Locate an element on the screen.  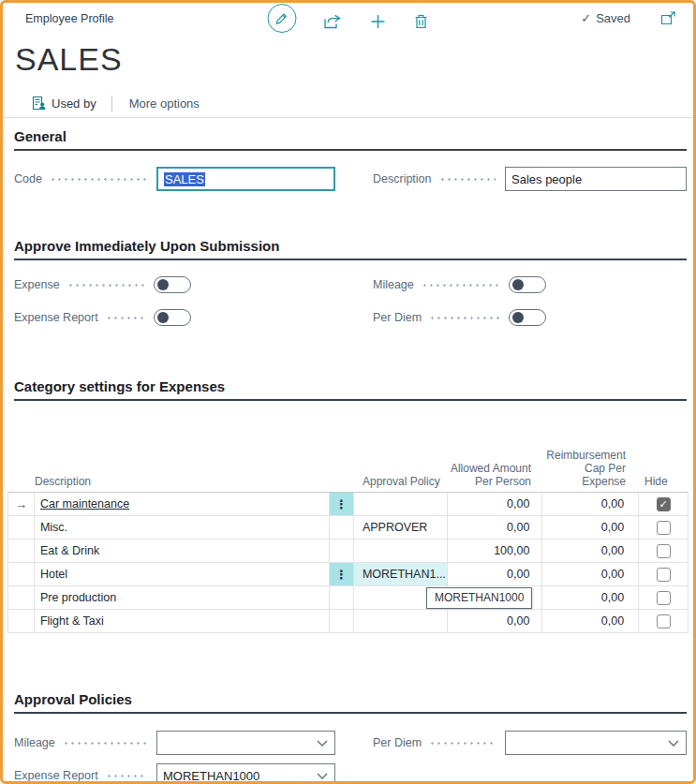
table-row-flight-taxi: Flight & Taxi 0,00 0,00 ✓ is located at coordinates (348, 622).